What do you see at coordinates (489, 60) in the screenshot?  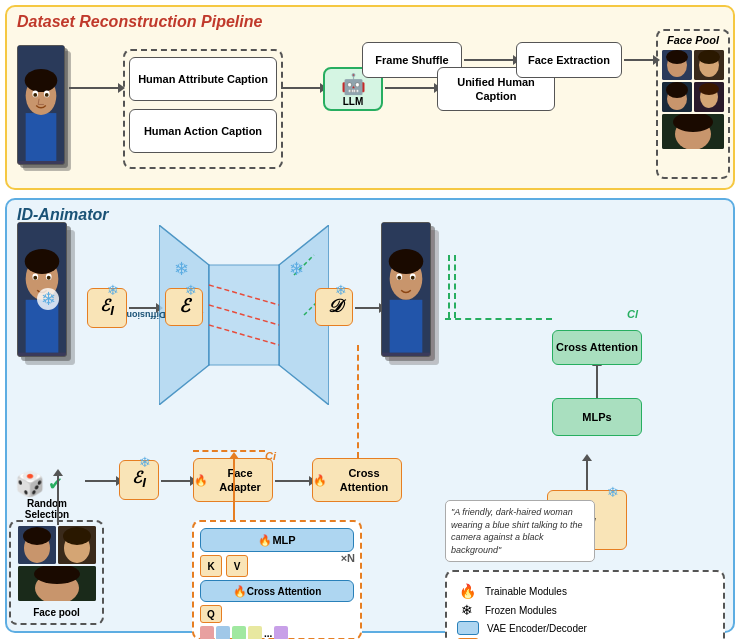 I see `arrow-frame-to-face` at bounding box center [489, 60].